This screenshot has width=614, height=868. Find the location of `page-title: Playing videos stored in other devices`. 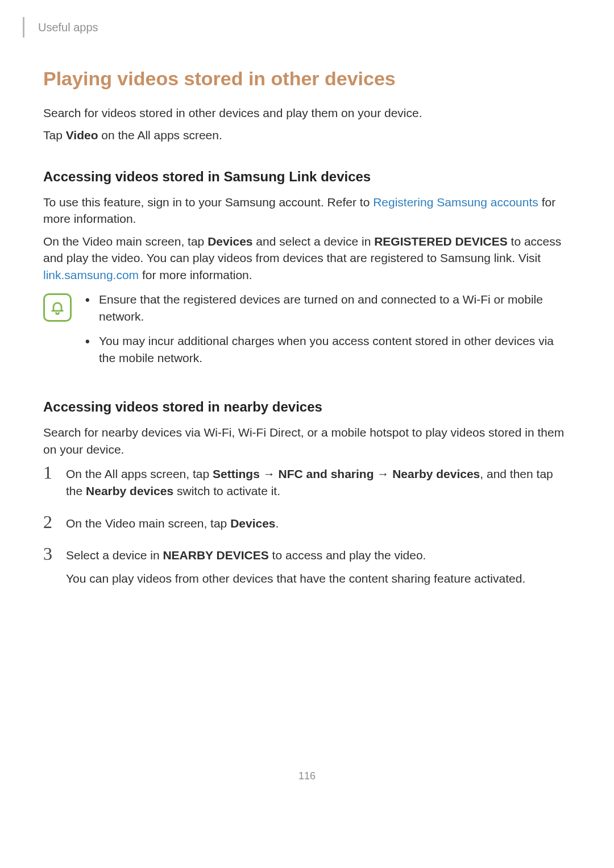

page-title: Playing videos stored in other devices is located at coordinates (307, 79).